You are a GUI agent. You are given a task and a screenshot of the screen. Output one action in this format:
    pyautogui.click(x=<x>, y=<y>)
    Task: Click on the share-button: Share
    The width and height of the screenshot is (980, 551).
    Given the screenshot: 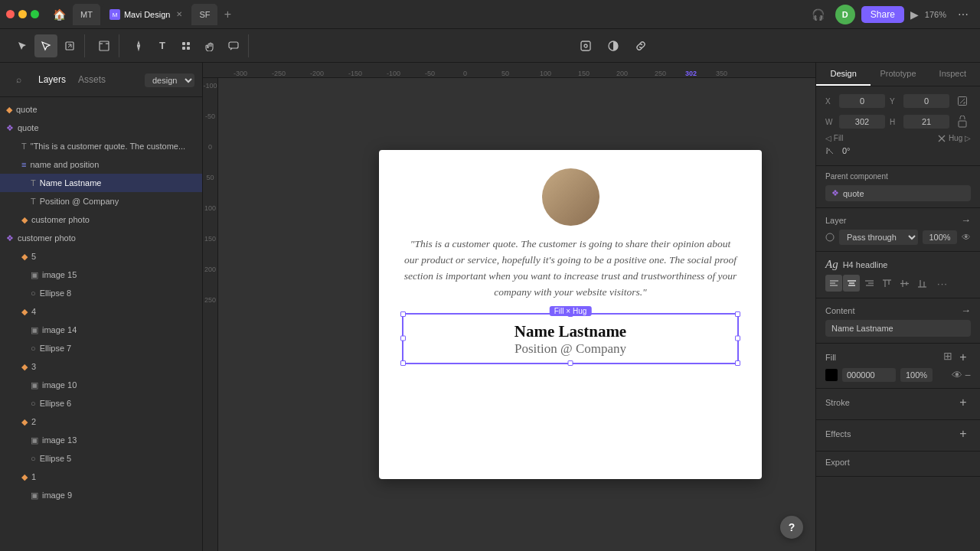 What is the action you would take?
    pyautogui.click(x=883, y=15)
    